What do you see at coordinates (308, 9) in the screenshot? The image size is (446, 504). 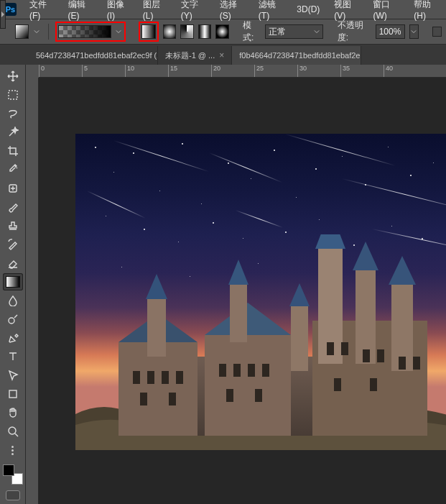 I see `menu-3d: 3D(D)` at bounding box center [308, 9].